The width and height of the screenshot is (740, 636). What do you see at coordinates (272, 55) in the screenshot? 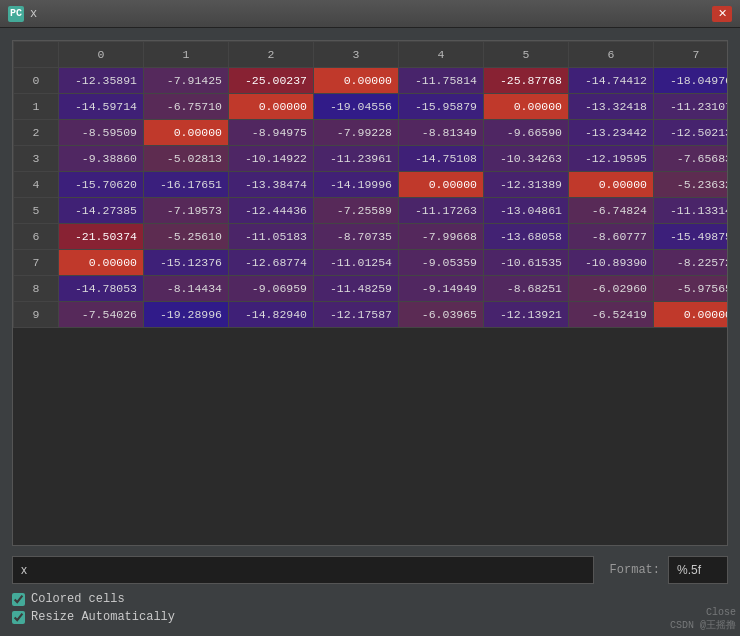
I see `col-header-2: 2` at bounding box center [272, 55].